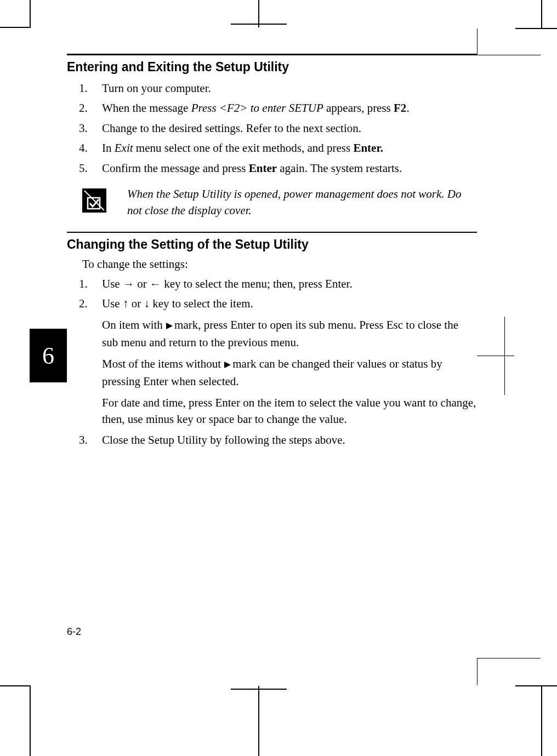 The image size is (557, 756). Describe the element at coordinates (134, 325) in the screenshot. I see `t: On item with` at that location.